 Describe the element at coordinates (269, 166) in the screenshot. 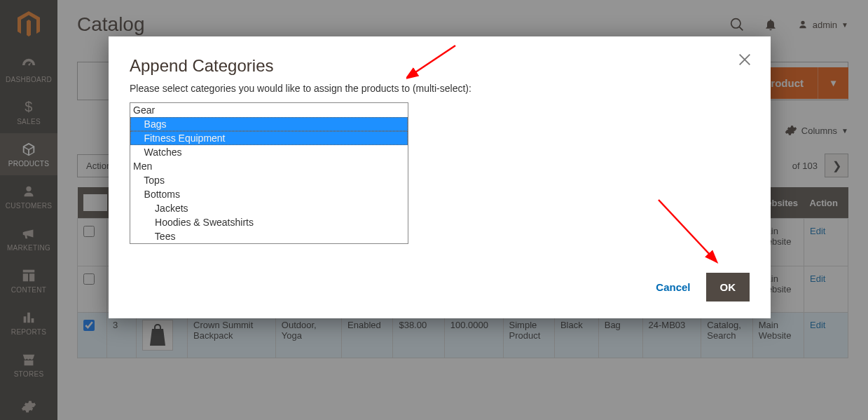

I see `category-option: Men` at that location.